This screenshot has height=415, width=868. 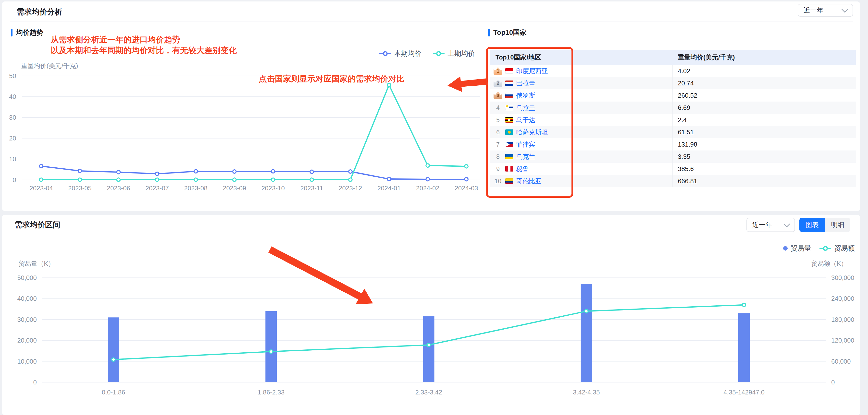 What do you see at coordinates (526, 120) in the screenshot?
I see `country-link: 乌干达` at bounding box center [526, 120].